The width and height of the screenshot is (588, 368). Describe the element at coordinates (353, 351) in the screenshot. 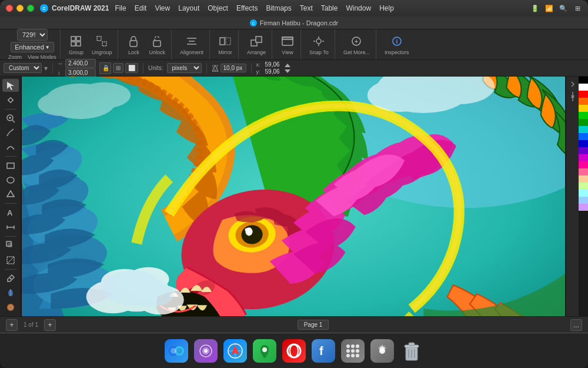

I see `dock-launchpad` at that location.